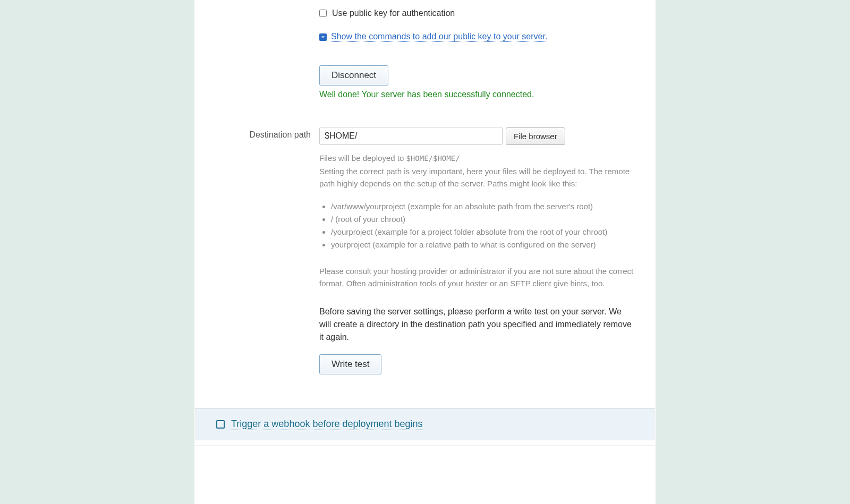 This screenshot has width=850, height=504. I want to click on public-key-checkbox, so click(323, 13).